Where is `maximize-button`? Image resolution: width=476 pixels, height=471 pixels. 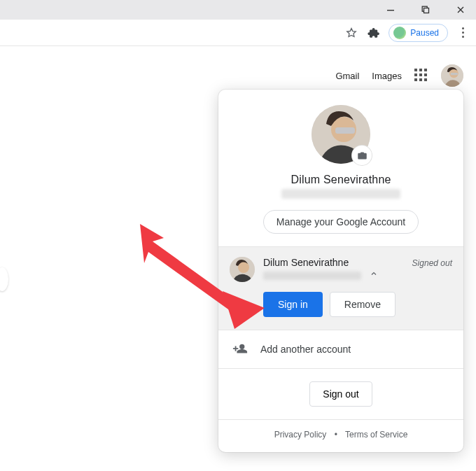 maximize-button is located at coordinates (426, 10).